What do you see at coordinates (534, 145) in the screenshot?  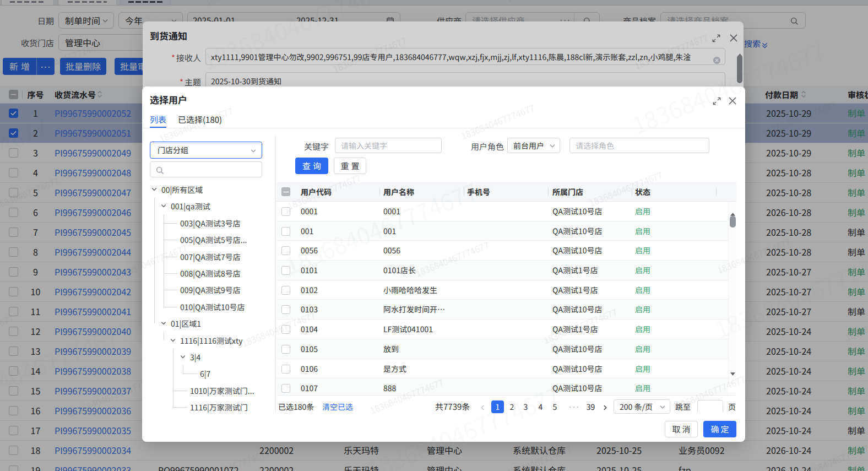 I see `role-type-select: 前台用户` at bounding box center [534, 145].